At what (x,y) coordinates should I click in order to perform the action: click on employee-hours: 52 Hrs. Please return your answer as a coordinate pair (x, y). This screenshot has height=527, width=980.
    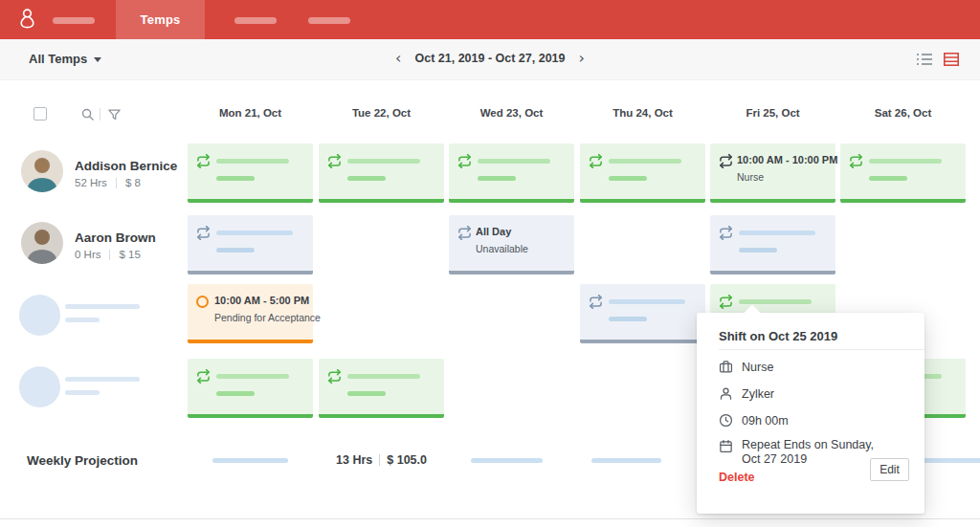
    Looking at the image, I should click on (91, 183).